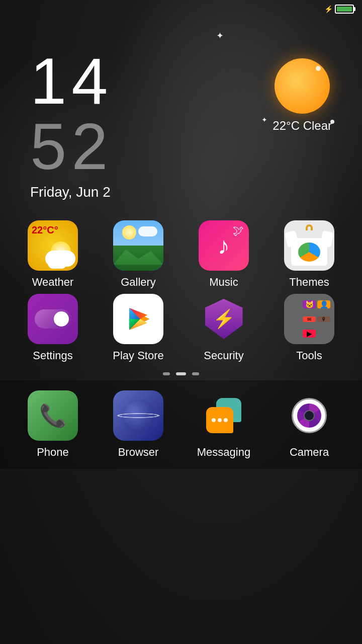  I want to click on camera-label: Camera, so click(309, 452).